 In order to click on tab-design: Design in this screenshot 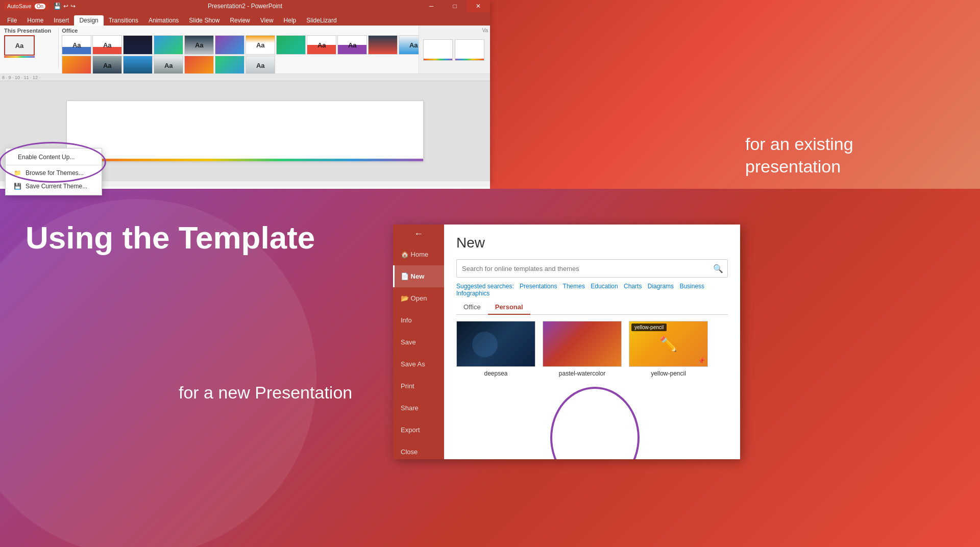, I will do `click(89, 20)`.